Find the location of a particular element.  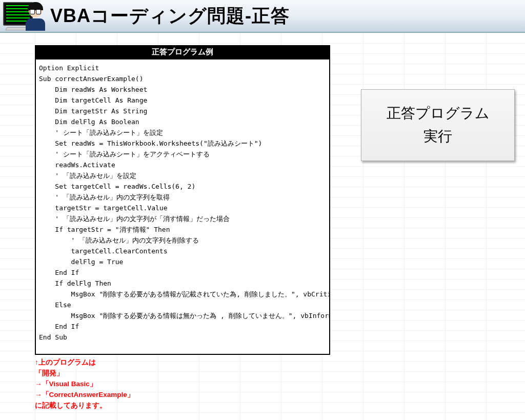

code-line: If delFlg Then is located at coordinates (183, 283).